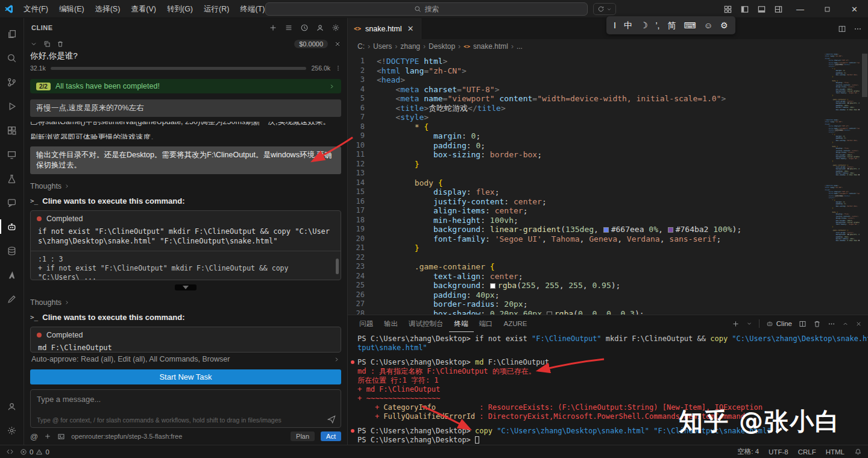 The height and width of the screenshot is (458, 868). What do you see at coordinates (12, 178) in the screenshot?
I see `testing-icon` at bounding box center [12, 178].